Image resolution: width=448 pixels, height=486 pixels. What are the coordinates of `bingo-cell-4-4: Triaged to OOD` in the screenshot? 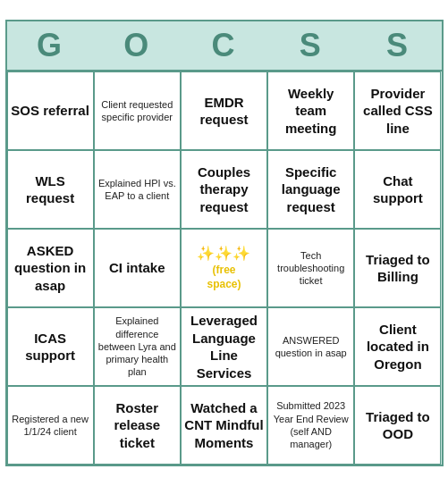 It's located at (397, 425).